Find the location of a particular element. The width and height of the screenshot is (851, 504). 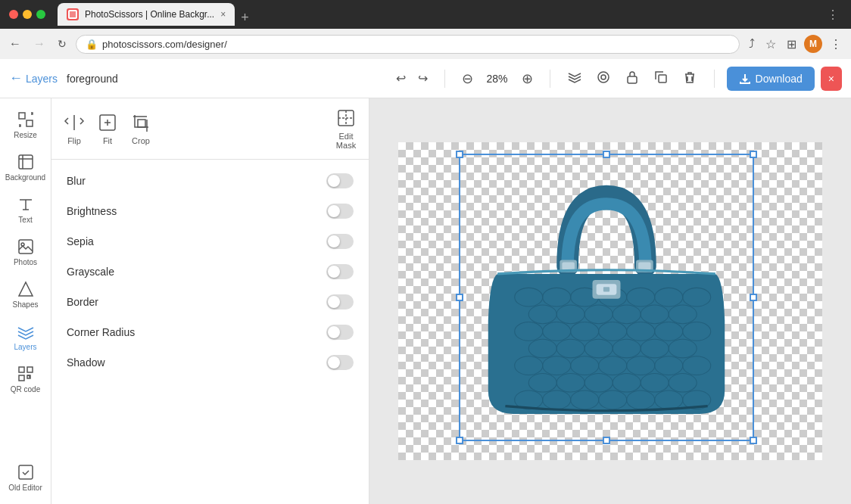

handle-tc is located at coordinates (606, 154).